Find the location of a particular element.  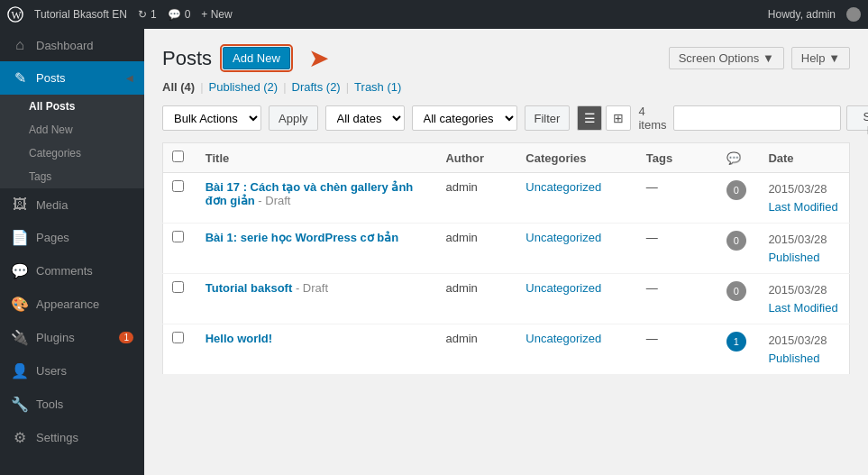

row-categories-4: Uncategorized is located at coordinates (577, 350).